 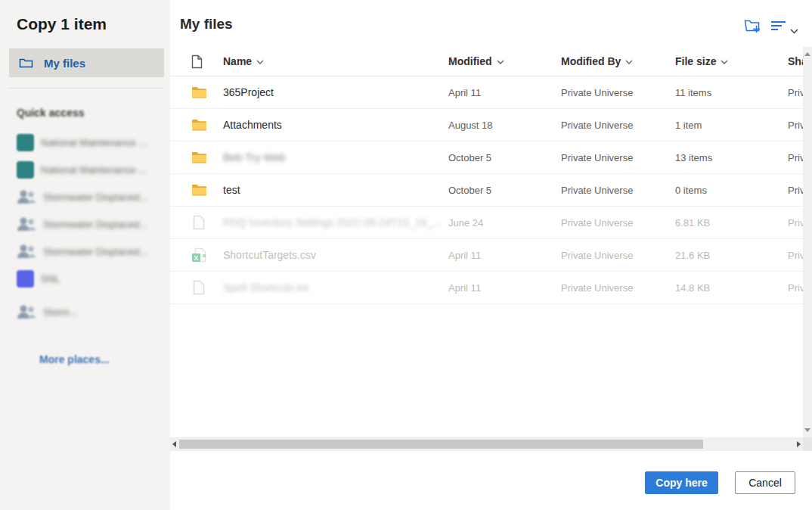 What do you see at coordinates (597, 61) in the screenshot?
I see `column-header: Modified By` at bounding box center [597, 61].